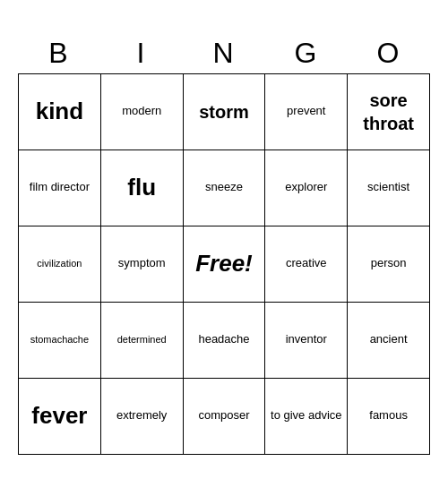 The height and width of the screenshot is (487, 448). What do you see at coordinates (389, 415) in the screenshot?
I see `cell-text: famous` at bounding box center [389, 415].